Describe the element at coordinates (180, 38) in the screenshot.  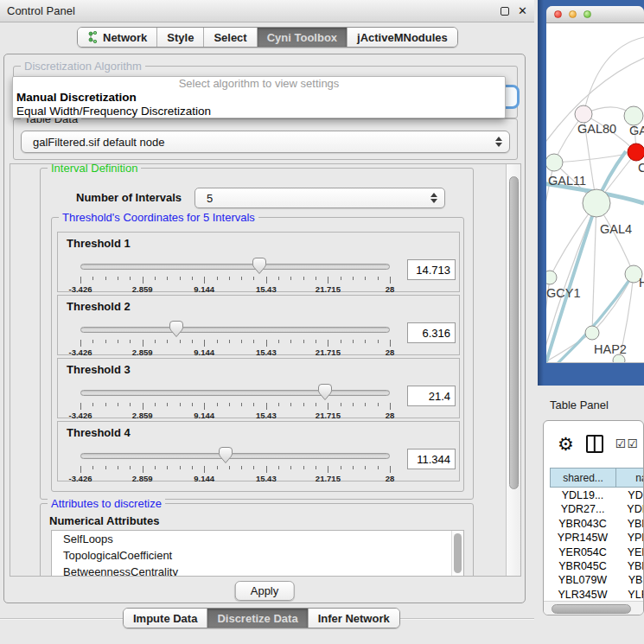
I see `tab-label: Style` at that location.